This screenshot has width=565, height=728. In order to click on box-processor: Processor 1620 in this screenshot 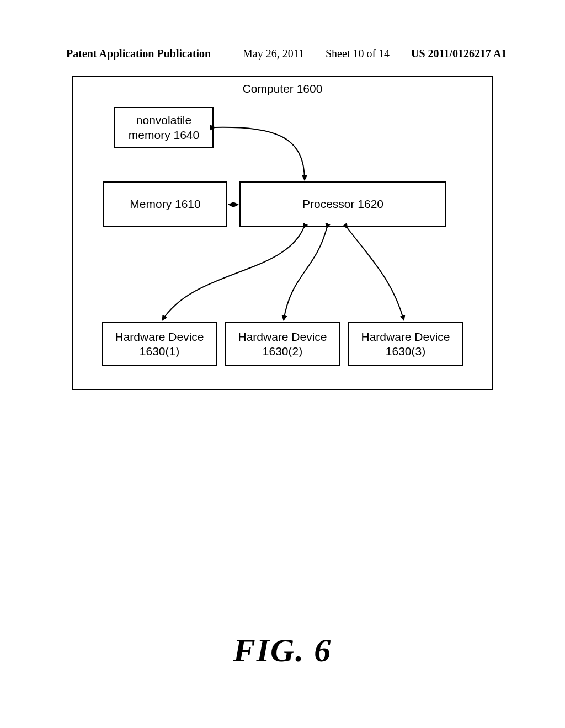, I will do `click(343, 204)`.